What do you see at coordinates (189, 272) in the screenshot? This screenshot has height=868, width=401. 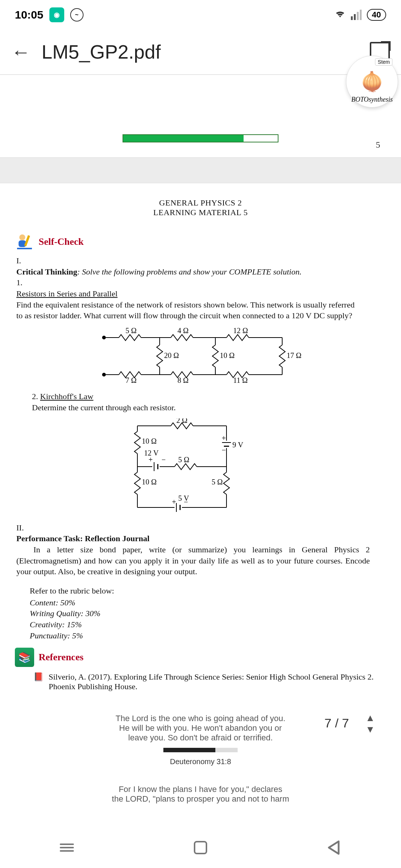 I see `section-I-instr: : Solve the following problems and show …` at bounding box center [189, 272].